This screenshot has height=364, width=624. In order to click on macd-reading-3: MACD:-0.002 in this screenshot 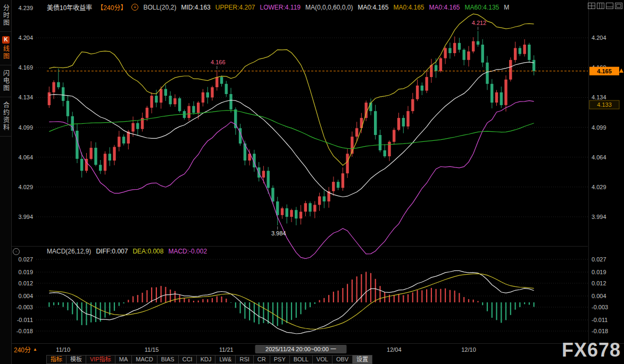, I will do `click(187, 251)`.